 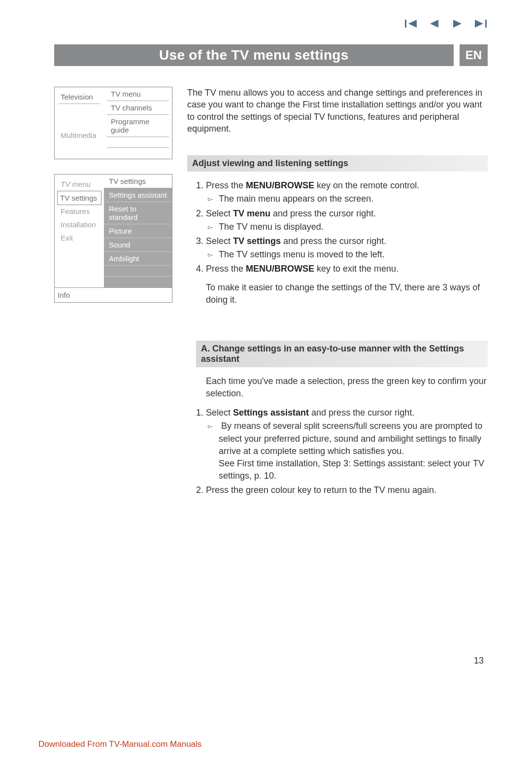 What do you see at coordinates (79, 97) in the screenshot?
I see `menu1-left-item: Television` at bounding box center [79, 97].